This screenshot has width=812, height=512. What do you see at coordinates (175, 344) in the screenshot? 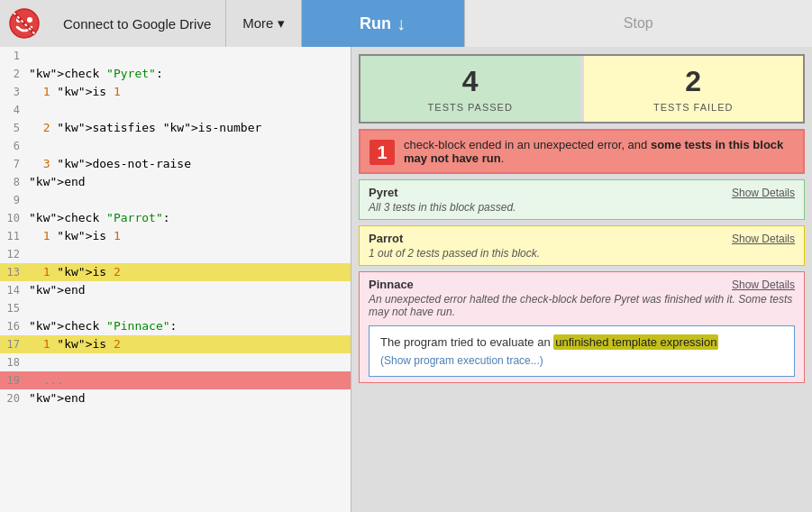
I see `code-line-17: 17 1 "kw">is 2` at bounding box center [175, 344].